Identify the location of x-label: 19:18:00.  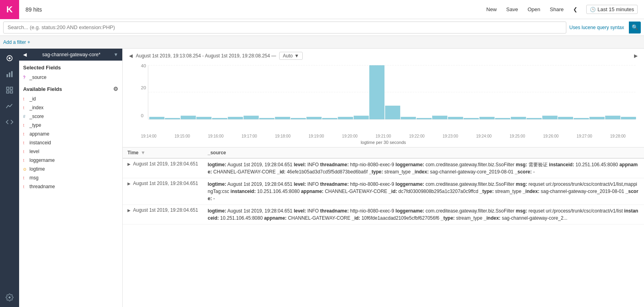
(283, 136).